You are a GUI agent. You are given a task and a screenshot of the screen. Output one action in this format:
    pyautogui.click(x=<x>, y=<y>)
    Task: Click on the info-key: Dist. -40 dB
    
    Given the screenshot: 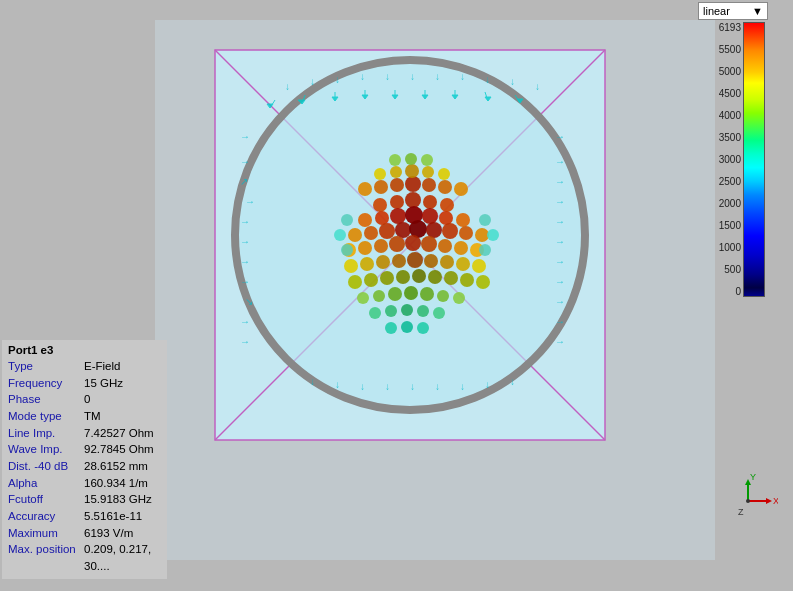 What is the action you would take?
    pyautogui.click(x=44, y=466)
    